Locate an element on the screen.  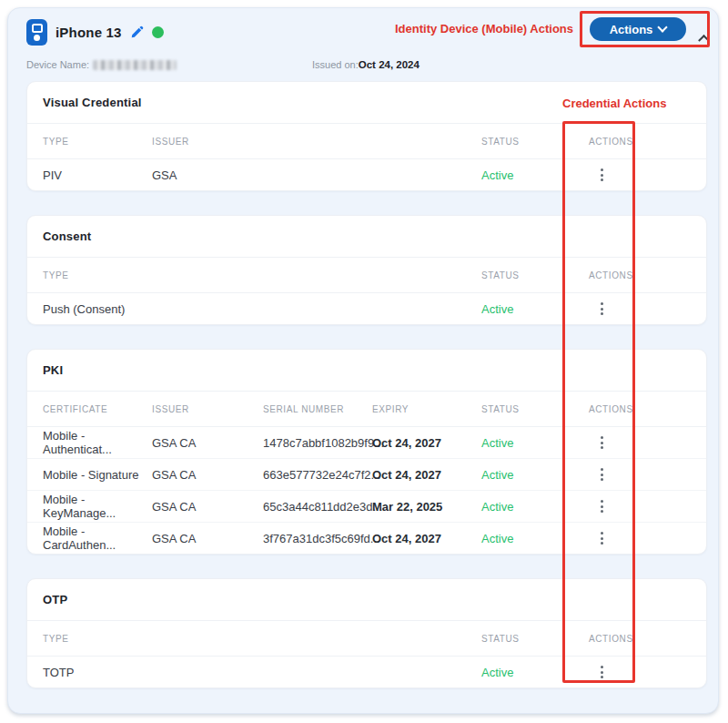
issued-on-label: Issued on: is located at coordinates (335, 65).